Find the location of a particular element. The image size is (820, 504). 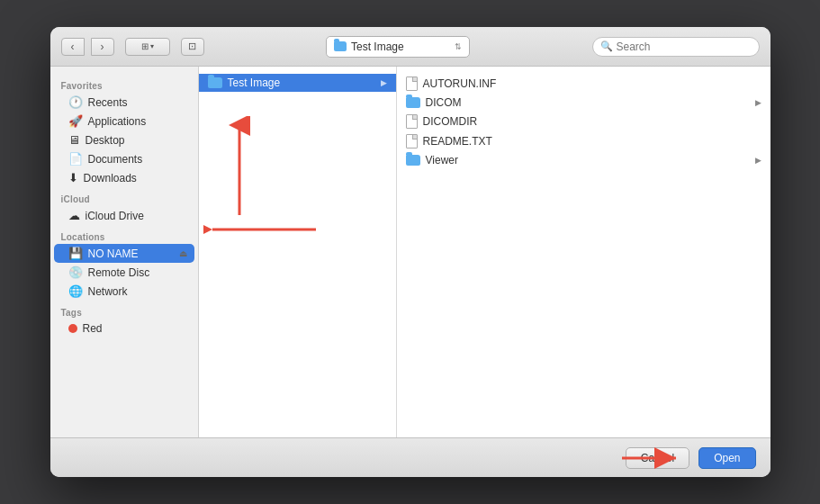

dicomdir-file-icon is located at coordinates (412, 122).